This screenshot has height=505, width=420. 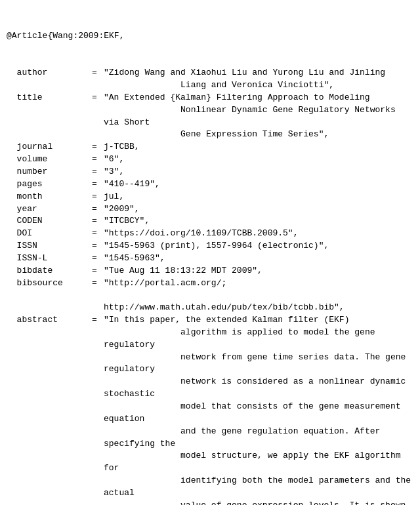 I want to click on field-name: bibsource, so click(x=49, y=283).